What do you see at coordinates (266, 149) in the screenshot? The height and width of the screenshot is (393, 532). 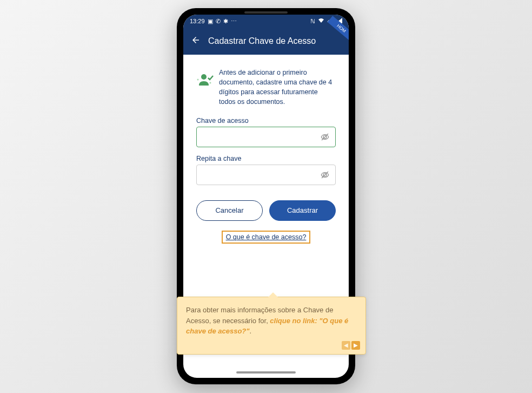 I see `content-area: Antes de adicionar o primeiro documento,…` at bounding box center [266, 149].